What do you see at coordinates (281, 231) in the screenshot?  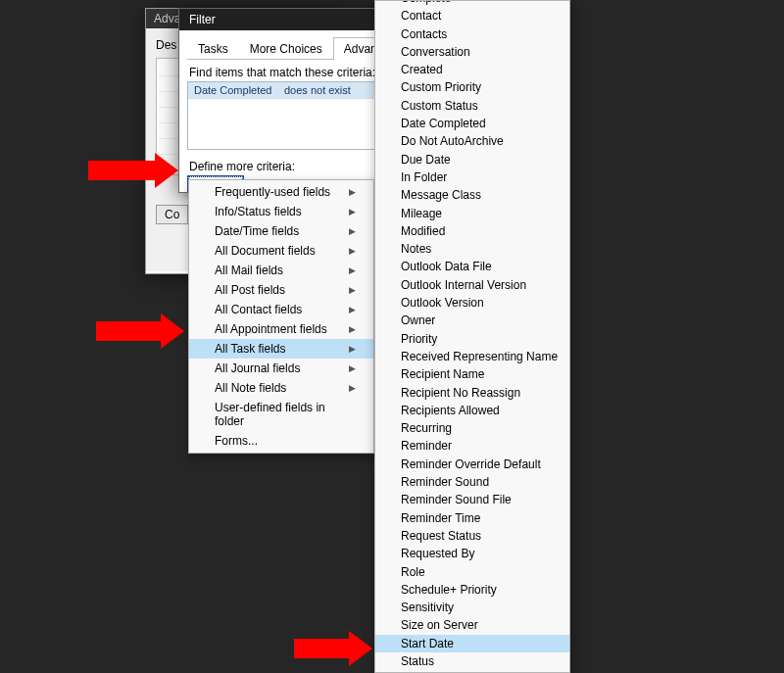 I see `field-category-item: Date/Time fields▶` at bounding box center [281, 231].